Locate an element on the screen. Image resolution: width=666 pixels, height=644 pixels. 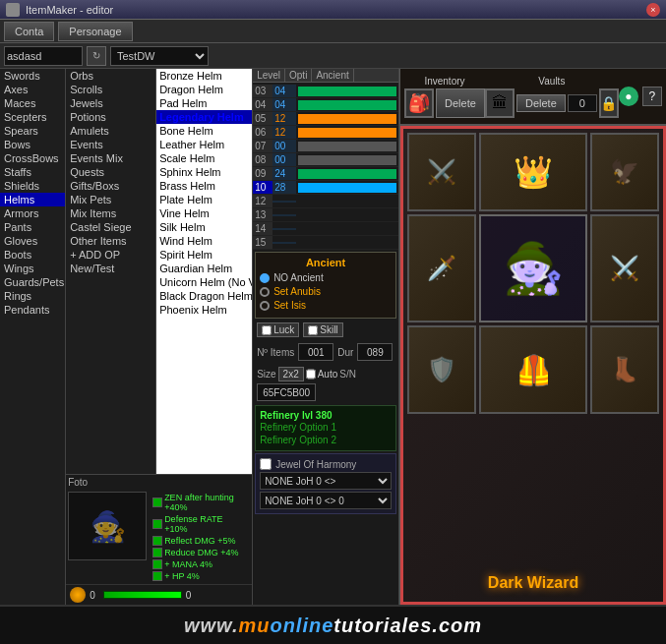
skill-button: Skill is located at coordinates (323, 330).